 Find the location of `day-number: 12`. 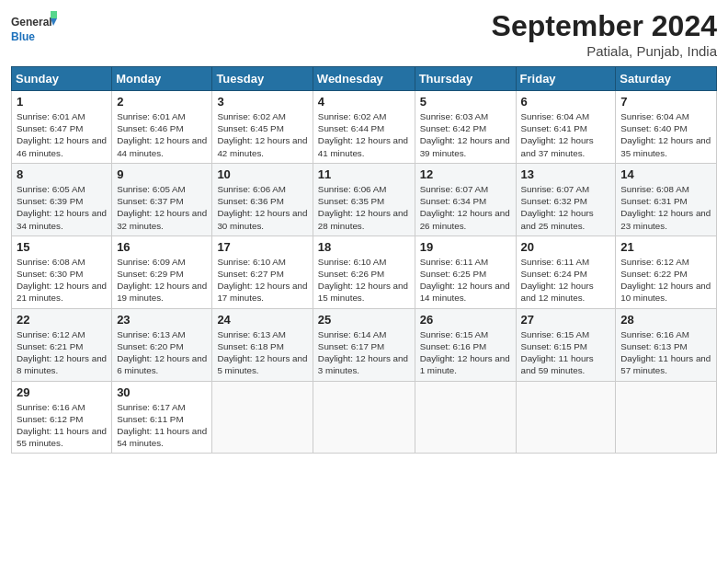

day-number: 12 is located at coordinates (465, 175).